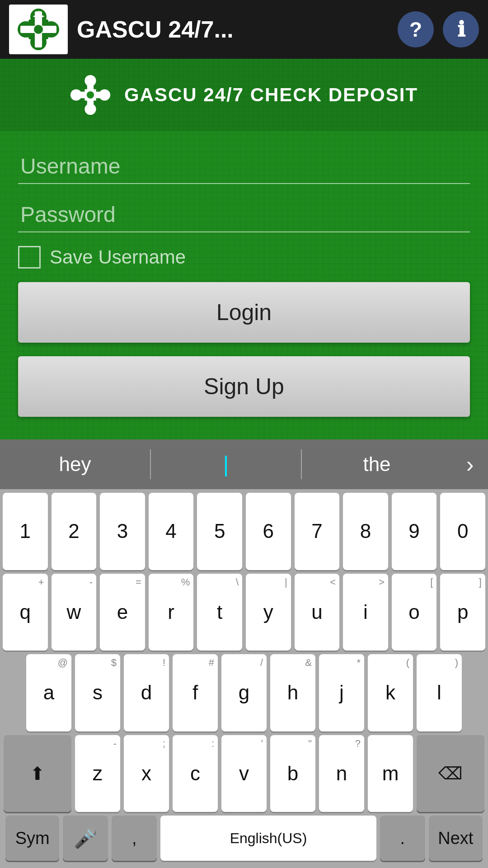 The image size is (488, 868). I want to click on key-a: @a, so click(49, 693).